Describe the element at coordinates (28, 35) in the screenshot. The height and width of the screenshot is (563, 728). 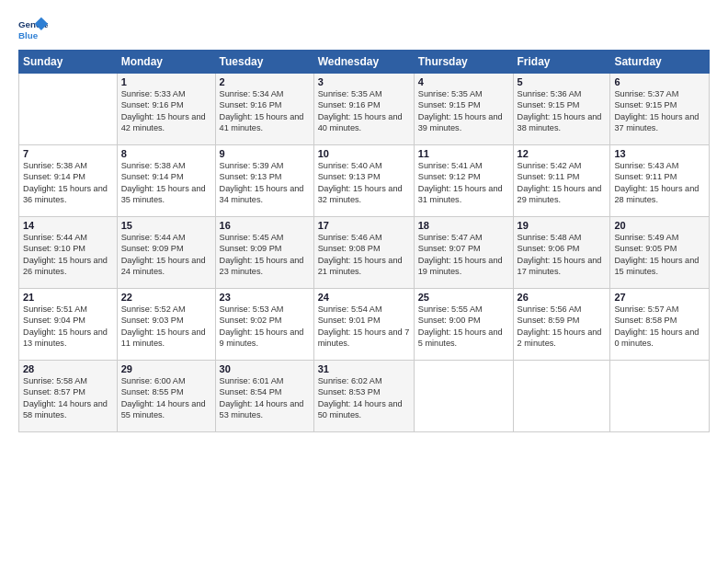
I see `svg-text: Blue` at that location.